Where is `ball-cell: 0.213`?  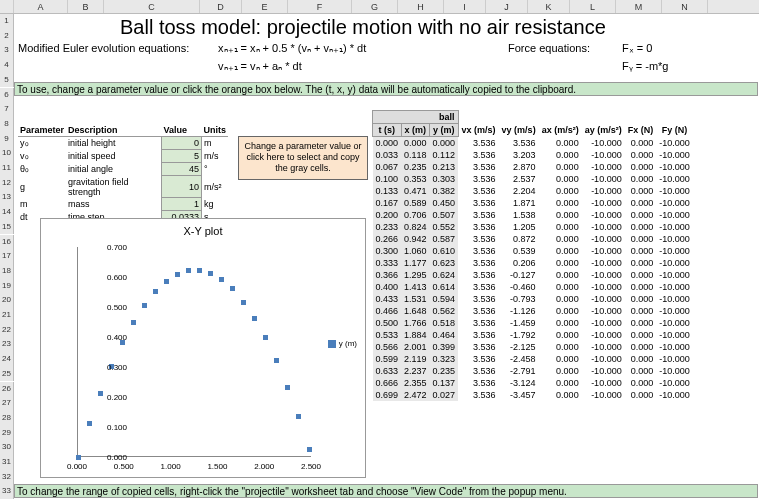 ball-cell: 0.213 is located at coordinates (444, 167).